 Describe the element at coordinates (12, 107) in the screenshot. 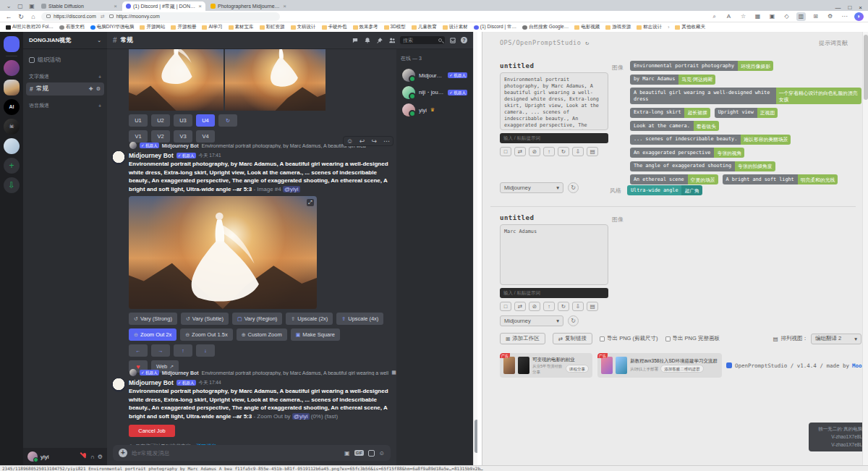

I see `server-ai: AI` at that location.